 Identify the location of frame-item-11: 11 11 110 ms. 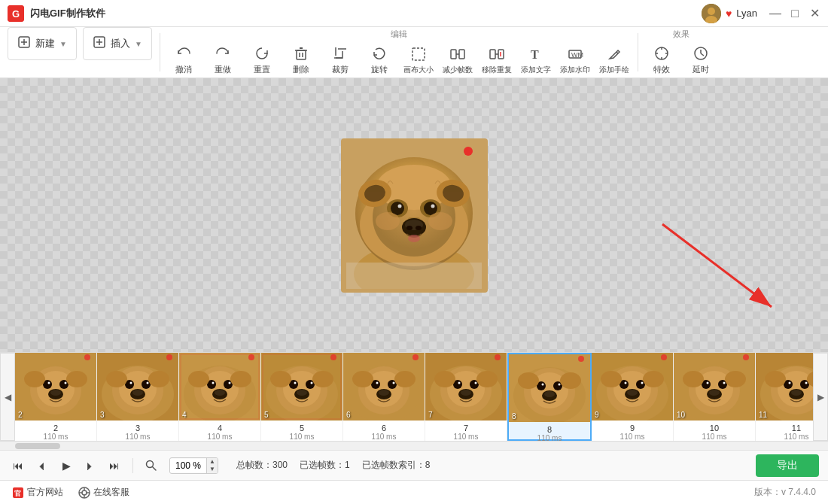
(784, 397).